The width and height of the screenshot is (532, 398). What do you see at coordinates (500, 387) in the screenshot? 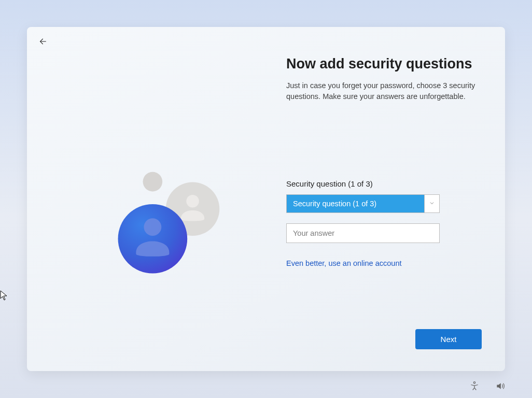
I see `volume-button` at bounding box center [500, 387].